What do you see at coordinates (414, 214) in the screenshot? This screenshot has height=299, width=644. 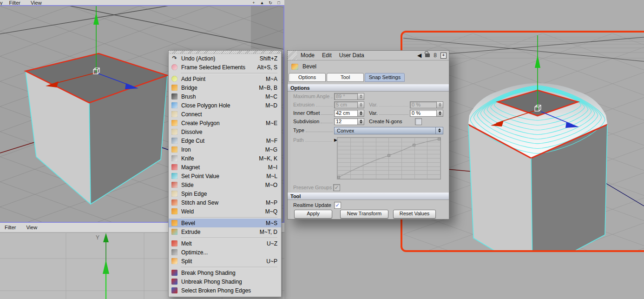 I see `reset-values-button: Reset Values` at bounding box center [414, 214].